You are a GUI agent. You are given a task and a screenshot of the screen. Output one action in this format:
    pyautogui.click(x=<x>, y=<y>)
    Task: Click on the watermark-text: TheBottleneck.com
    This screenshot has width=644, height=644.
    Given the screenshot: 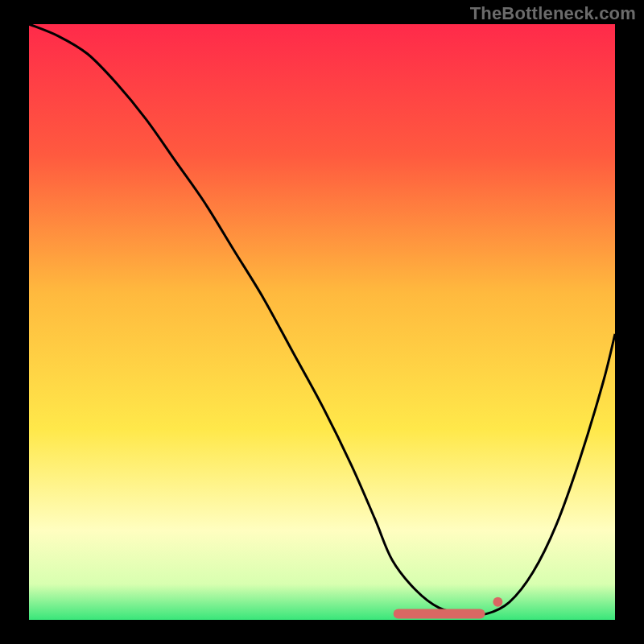 What is the action you would take?
    pyautogui.click(x=553, y=14)
    